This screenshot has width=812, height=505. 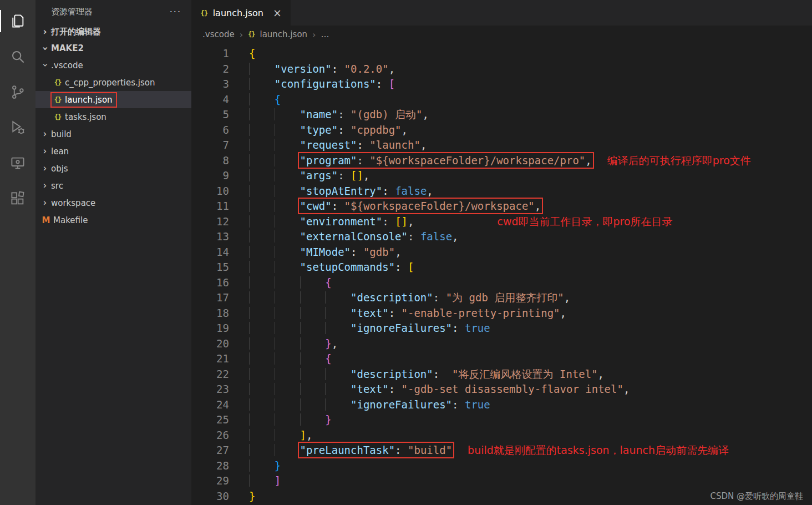 I want to click on code-line-11: 11 "cwd": "${workspaceFolder}/workspace"…, so click(x=501, y=206).